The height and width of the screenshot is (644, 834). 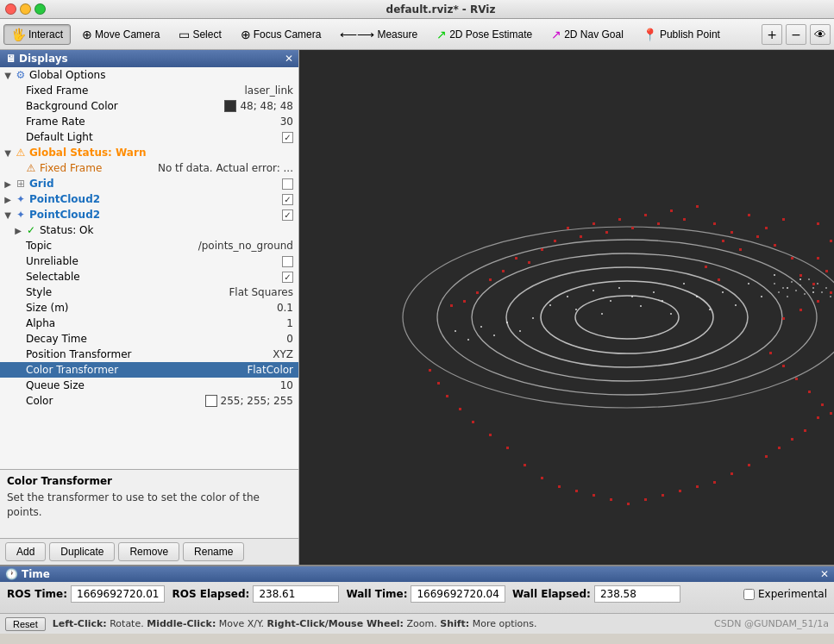 What do you see at coordinates (295, 624) in the screenshot?
I see `status-text: Left-Click: Rotate. Middle-Click: Move X…` at bounding box center [295, 624].